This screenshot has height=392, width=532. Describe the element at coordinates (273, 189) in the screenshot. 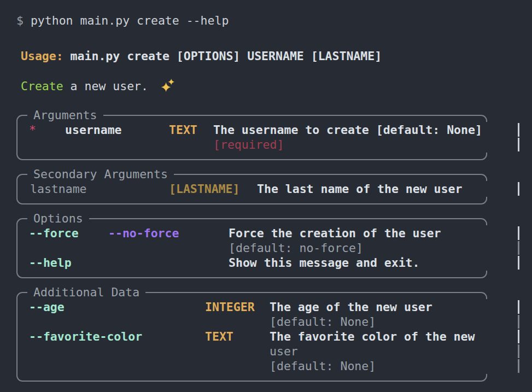

I see `panel-row: lastname[LASTNAME]The last name of the n…` at that location.